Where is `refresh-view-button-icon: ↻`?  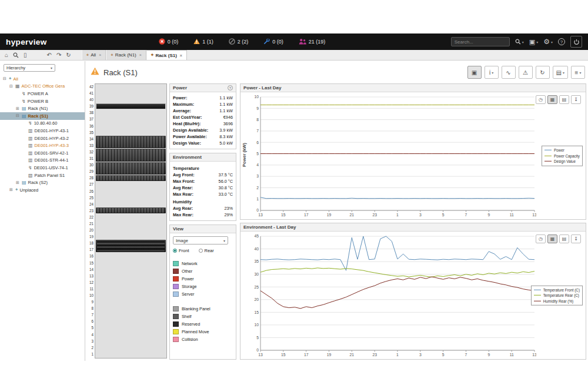
refresh-view-button-icon: ↻ is located at coordinates (542, 73).